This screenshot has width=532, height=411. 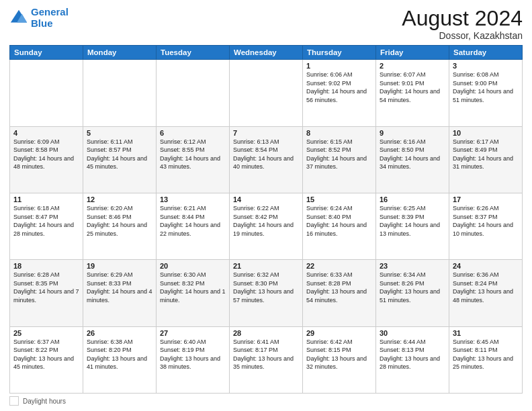 I want to click on col-header-saturday: Saturday, so click(x=486, y=52).